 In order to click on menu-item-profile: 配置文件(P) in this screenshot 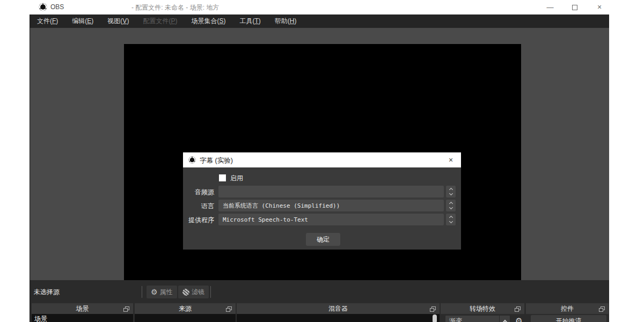, I will do `click(160, 21)`.